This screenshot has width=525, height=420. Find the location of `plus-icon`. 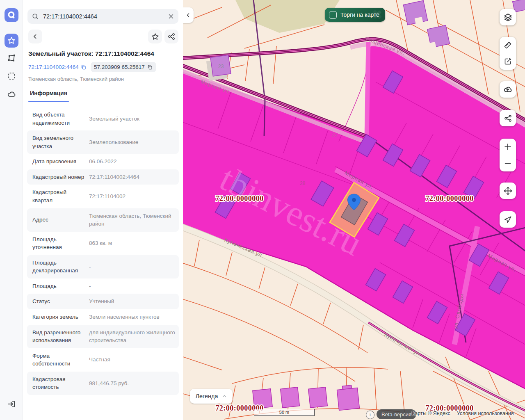

plus-icon is located at coordinates (508, 147).